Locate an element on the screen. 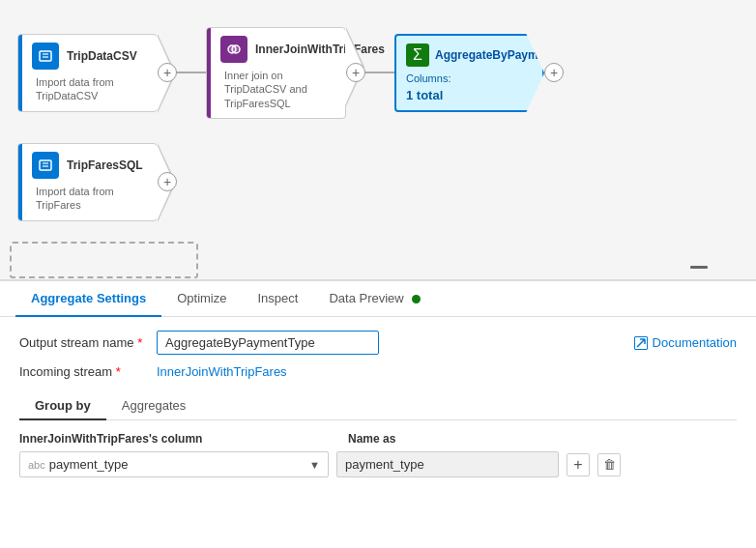 This screenshot has height=548, width=756. sub-tab-group-by: Group by is located at coordinates (63, 406).